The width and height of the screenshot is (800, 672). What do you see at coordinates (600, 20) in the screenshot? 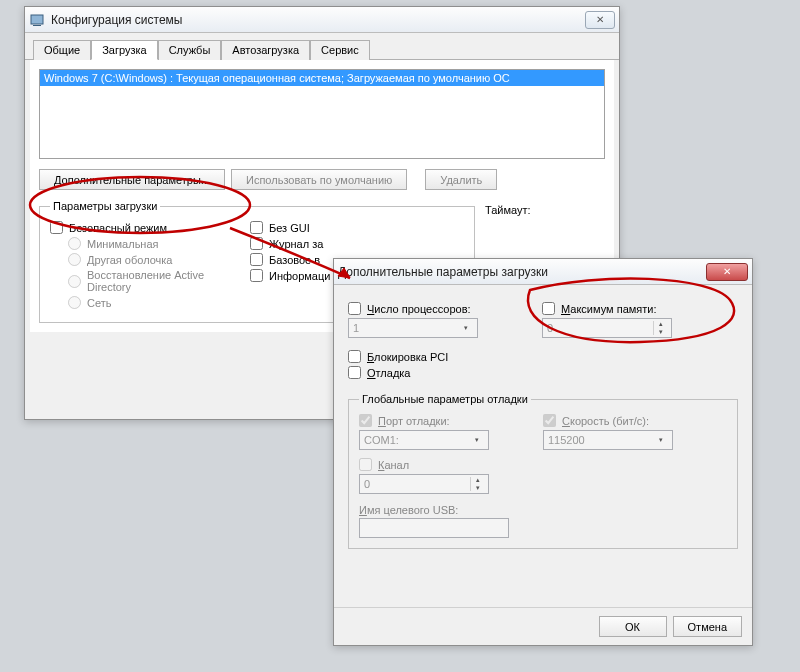
I see `close-button: ✕` at bounding box center [600, 20].